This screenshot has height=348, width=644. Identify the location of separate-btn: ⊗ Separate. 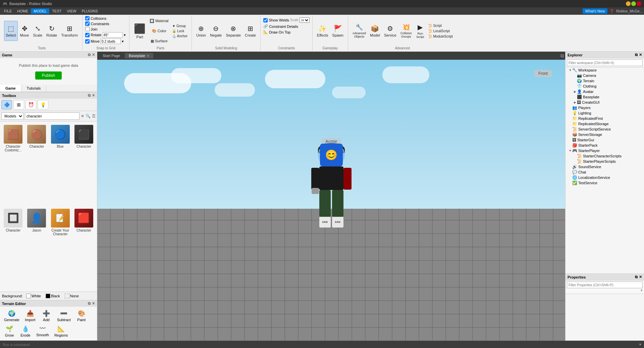
(233, 31).